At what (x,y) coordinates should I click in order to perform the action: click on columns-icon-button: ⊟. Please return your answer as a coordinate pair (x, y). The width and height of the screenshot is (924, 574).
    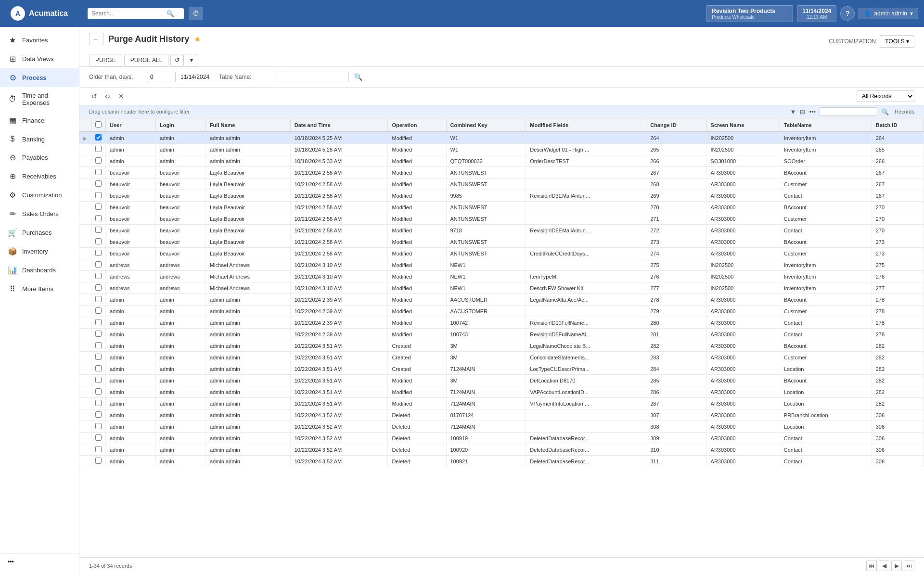
    Looking at the image, I should click on (803, 112).